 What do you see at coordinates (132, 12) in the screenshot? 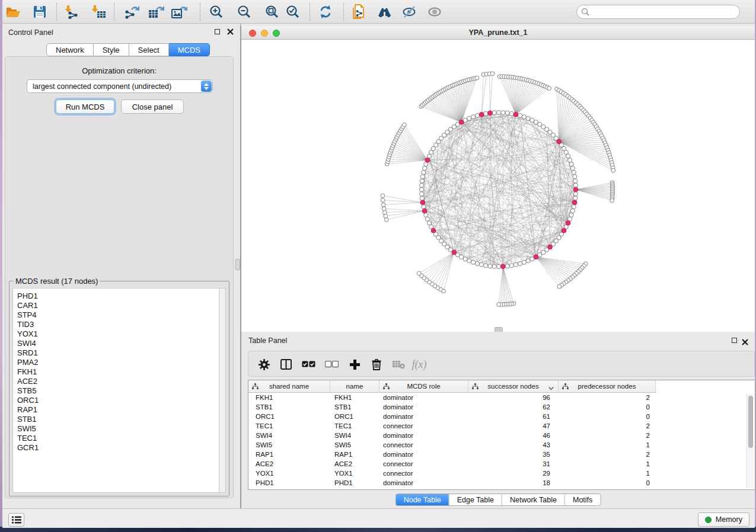
I see `export-network-button` at bounding box center [132, 12].